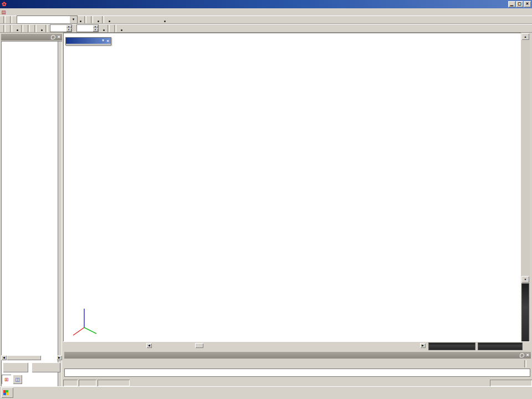 The height and width of the screenshot is (399, 532). Describe the element at coordinates (298, 355) in the screenshot. I see `command-panel-titlebar: ✕` at that location.